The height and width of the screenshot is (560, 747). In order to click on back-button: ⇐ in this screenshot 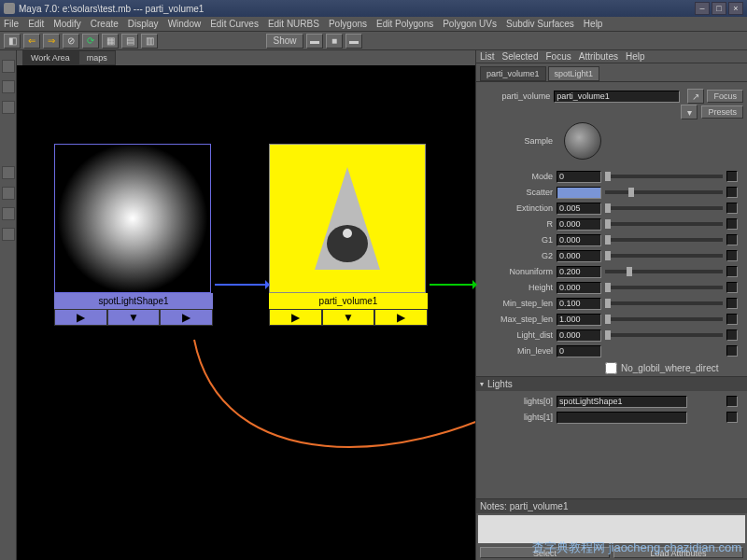, I will do `click(32, 41)`.